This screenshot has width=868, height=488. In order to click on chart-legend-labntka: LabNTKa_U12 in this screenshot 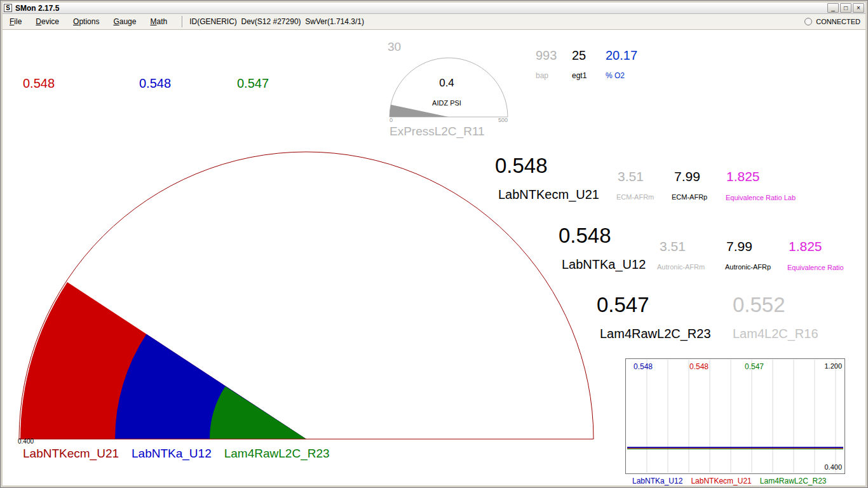, I will do `click(657, 481)`.